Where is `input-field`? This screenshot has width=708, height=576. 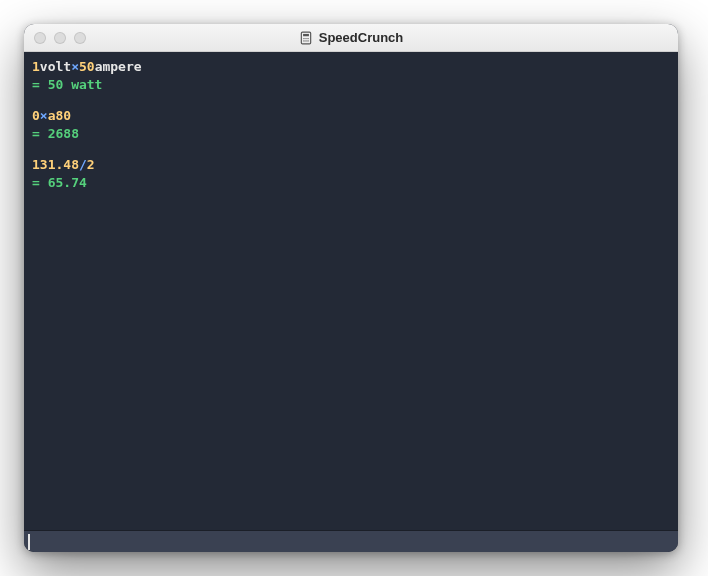
input-field is located at coordinates (351, 541).